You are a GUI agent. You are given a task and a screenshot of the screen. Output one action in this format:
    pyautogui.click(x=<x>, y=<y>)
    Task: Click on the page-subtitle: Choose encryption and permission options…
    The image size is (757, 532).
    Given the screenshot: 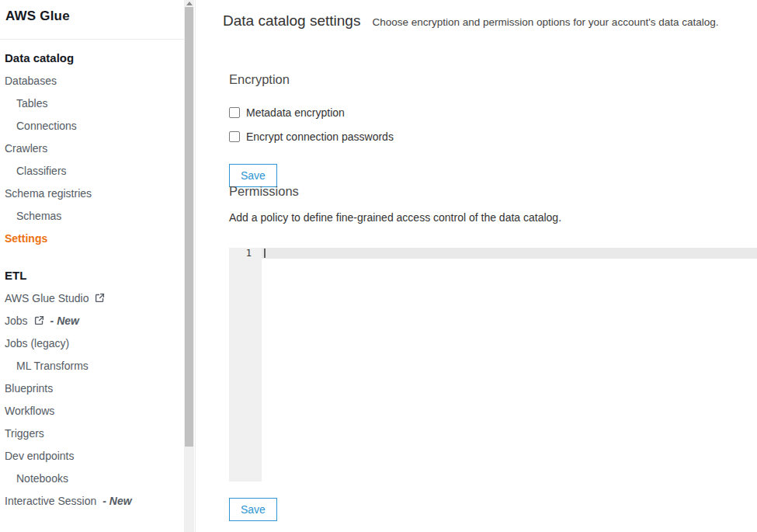 What is the action you would take?
    pyautogui.click(x=545, y=22)
    